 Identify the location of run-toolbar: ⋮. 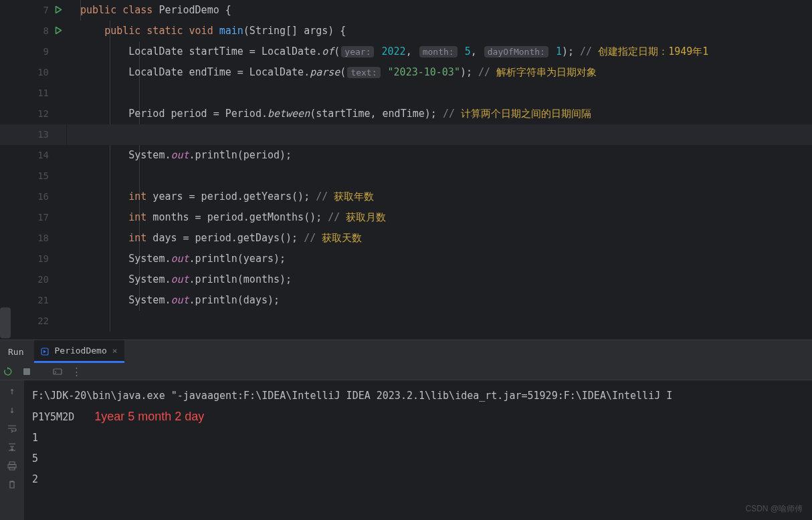
(406, 372).